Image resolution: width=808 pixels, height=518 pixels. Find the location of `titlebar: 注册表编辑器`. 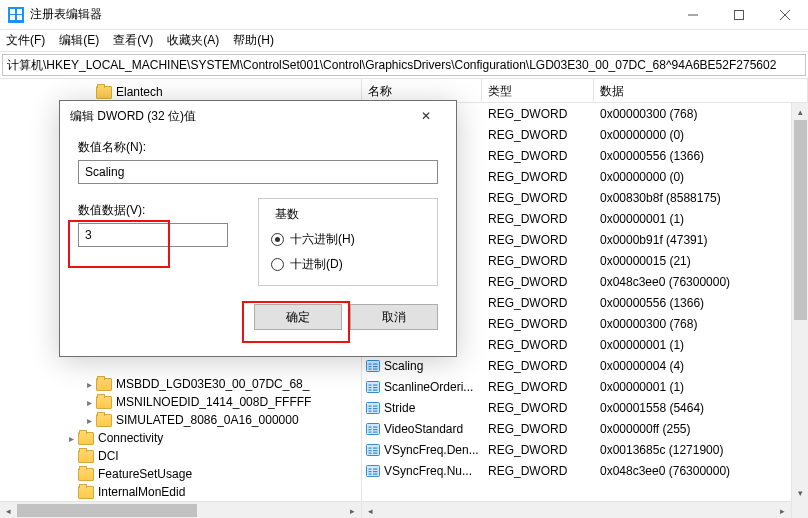

titlebar: 注册表编辑器 is located at coordinates (404, 15).